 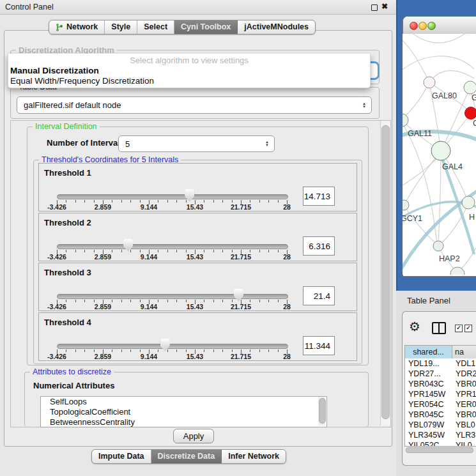 I want to click on table-row: YER054CYER0, so click(x=441, y=404).